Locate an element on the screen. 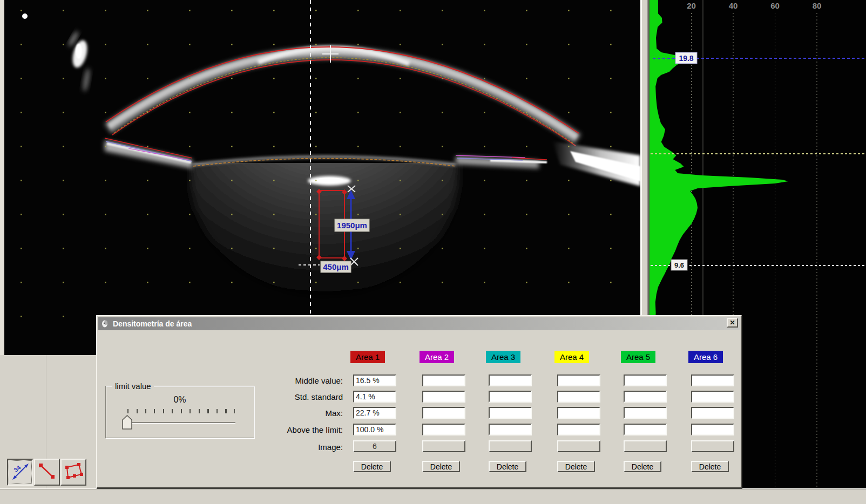 This screenshot has height=504, width=866. area-tool-icon is located at coordinates (73, 472).